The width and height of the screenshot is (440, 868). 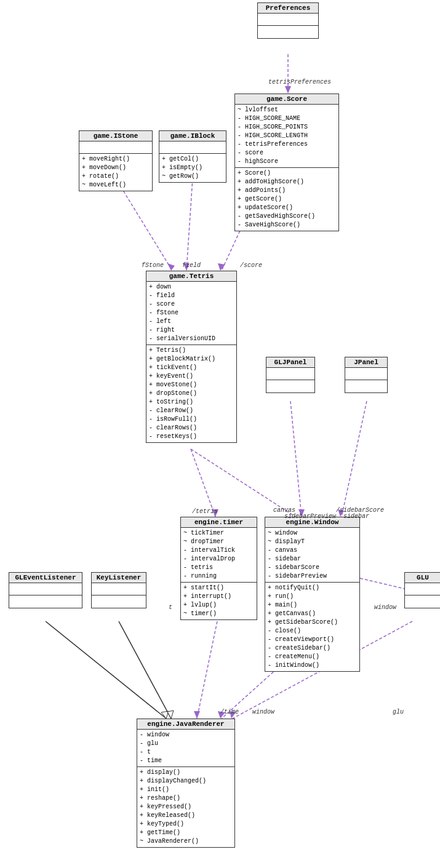 I want to click on preferences-methods, so click(x=288, y=32).